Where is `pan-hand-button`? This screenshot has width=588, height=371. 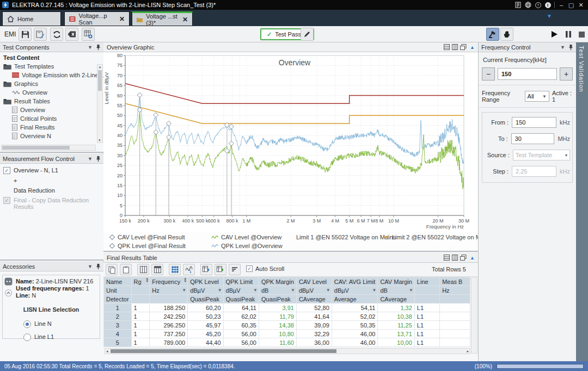
pan-hand-button is located at coordinates (507, 34).